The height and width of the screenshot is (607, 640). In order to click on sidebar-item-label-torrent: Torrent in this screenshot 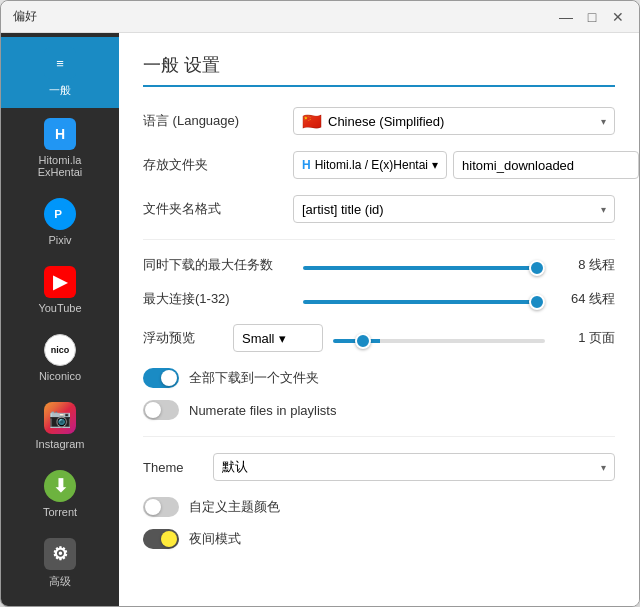, I will do `click(60, 512)`.